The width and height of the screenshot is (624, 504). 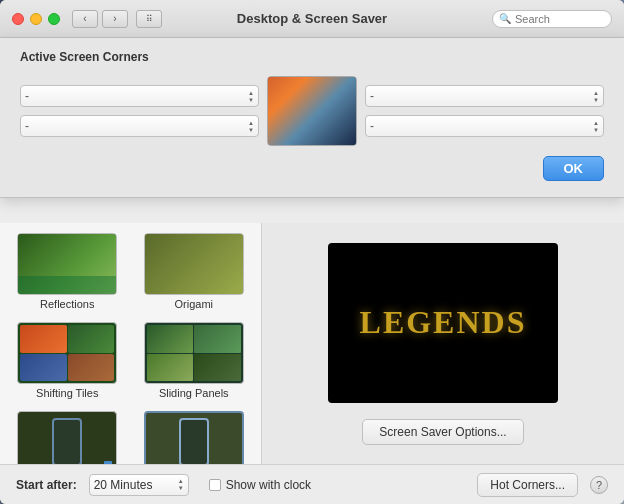 I want to click on grid-view-button: ⠿, so click(x=149, y=19).